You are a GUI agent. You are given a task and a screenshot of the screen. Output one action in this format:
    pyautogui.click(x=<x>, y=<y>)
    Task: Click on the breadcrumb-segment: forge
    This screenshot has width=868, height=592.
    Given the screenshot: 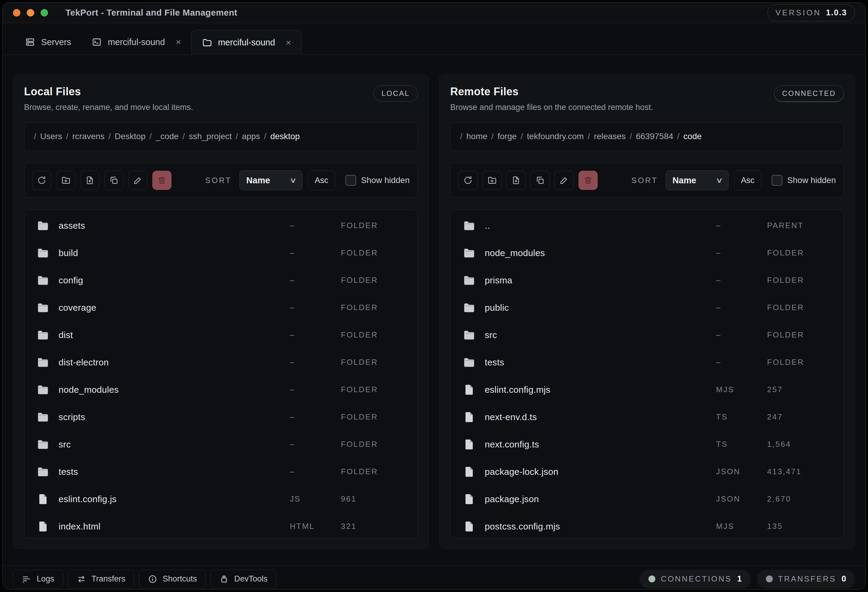 What is the action you would take?
    pyautogui.click(x=507, y=136)
    